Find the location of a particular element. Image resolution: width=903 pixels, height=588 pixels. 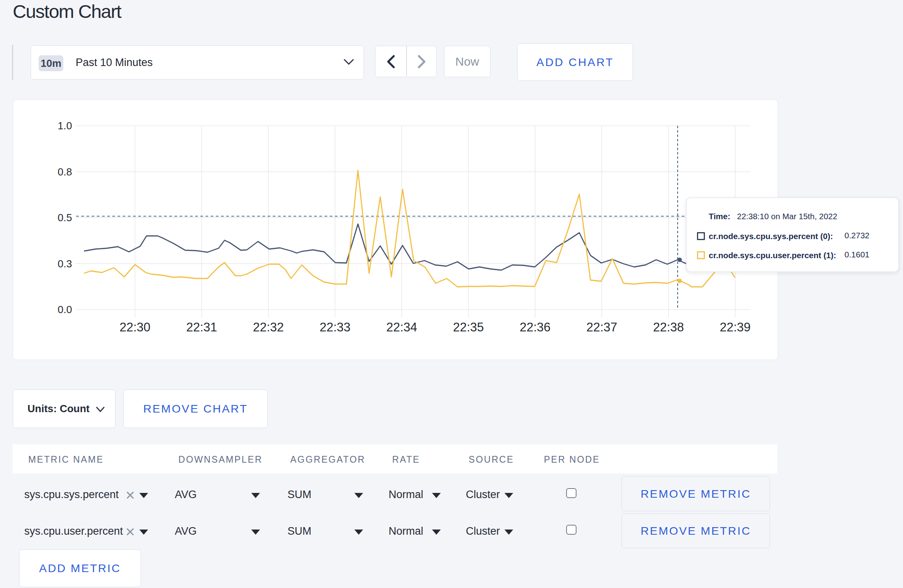

svg-text: 1.0 is located at coordinates (65, 126).